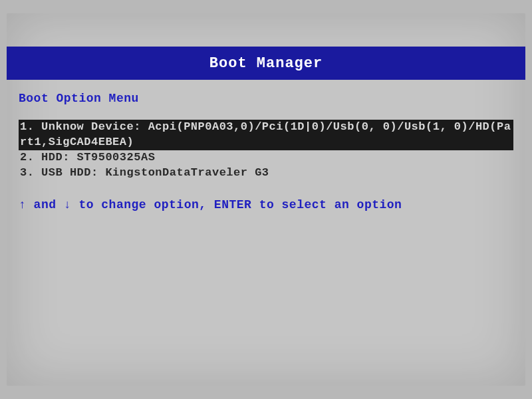  I want to click on navigation-instructions: ↑ and ↓ to change option, ENTER to selec…, so click(266, 205).